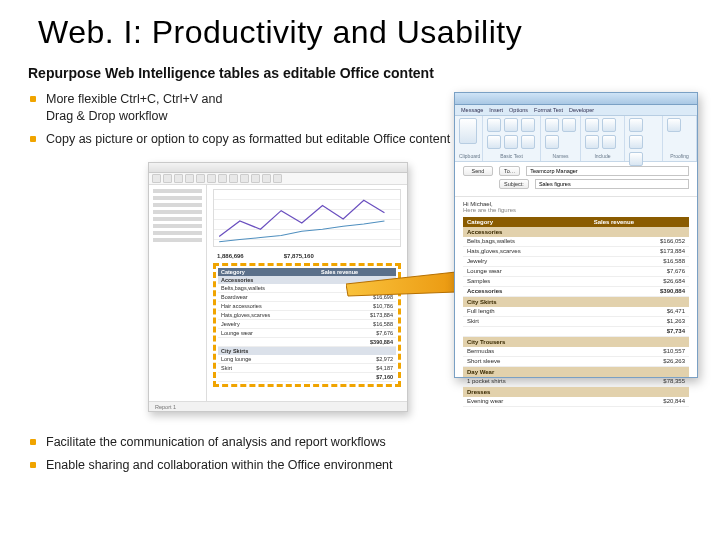  What do you see at coordinates (468, 131) in the screenshot?
I see `paste-icon` at bounding box center [468, 131].